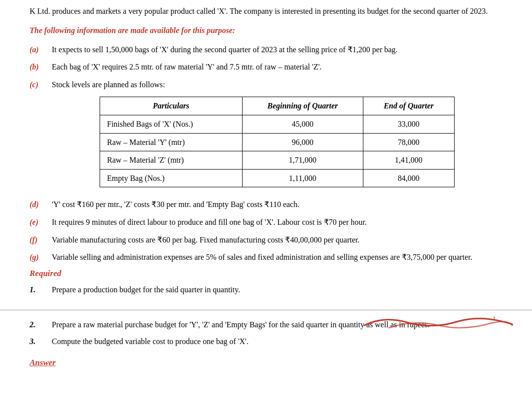 The width and height of the screenshot is (532, 416). What do you see at coordinates (303, 161) in the screenshot?
I see `row3-beginning: 1,71,000` at bounding box center [303, 161].